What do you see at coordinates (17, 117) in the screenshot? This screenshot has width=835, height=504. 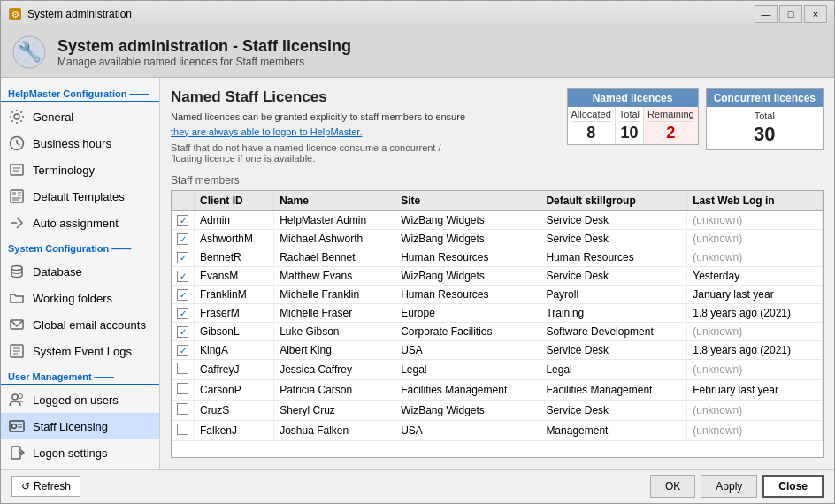 I see `gear-icon` at bounding box center [17, 117].